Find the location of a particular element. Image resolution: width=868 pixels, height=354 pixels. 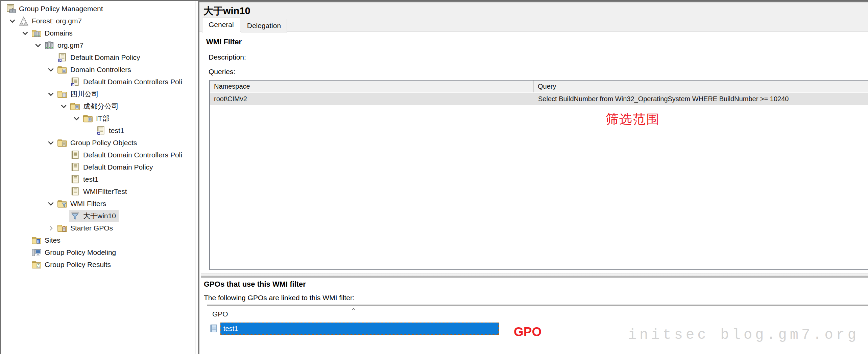

tree-item-content: IT部 is located at coordinates (97, 118).